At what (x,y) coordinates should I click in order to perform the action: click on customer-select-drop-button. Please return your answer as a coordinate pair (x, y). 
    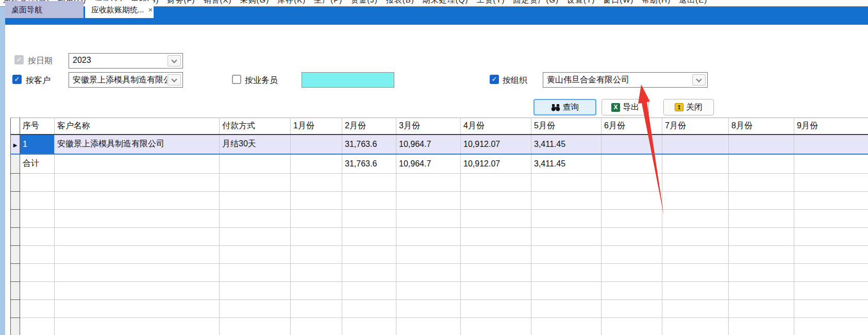
    Looking at the image, I should click on (174, 80).